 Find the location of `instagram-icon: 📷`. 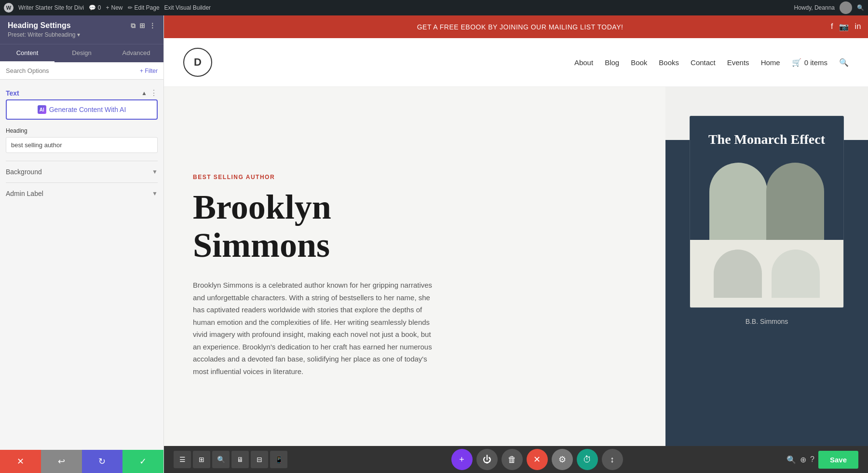

instagram-icon: 📷 is located at coordinates (844, 27).